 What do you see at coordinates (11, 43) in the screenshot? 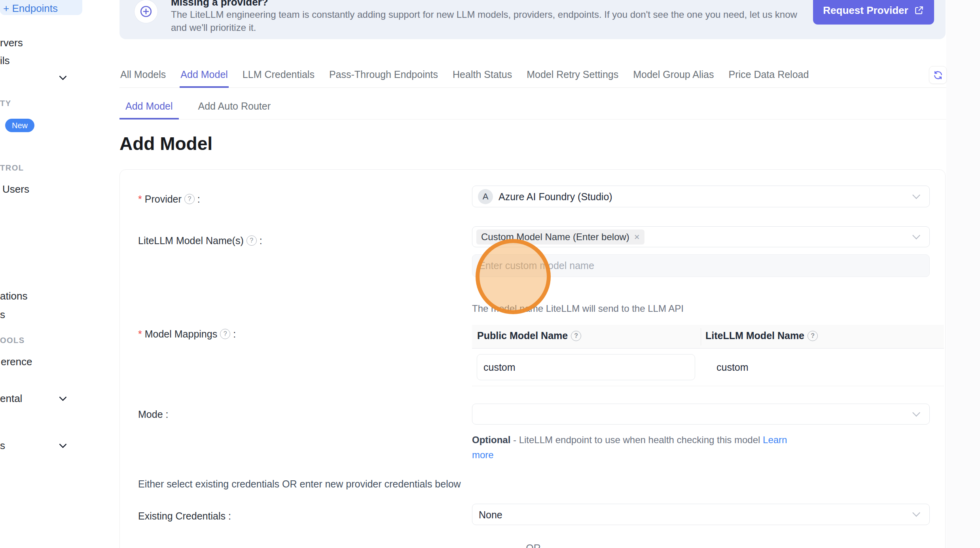
I see `sidebar-item-servers: rvers` at bounding box center [11, 43].